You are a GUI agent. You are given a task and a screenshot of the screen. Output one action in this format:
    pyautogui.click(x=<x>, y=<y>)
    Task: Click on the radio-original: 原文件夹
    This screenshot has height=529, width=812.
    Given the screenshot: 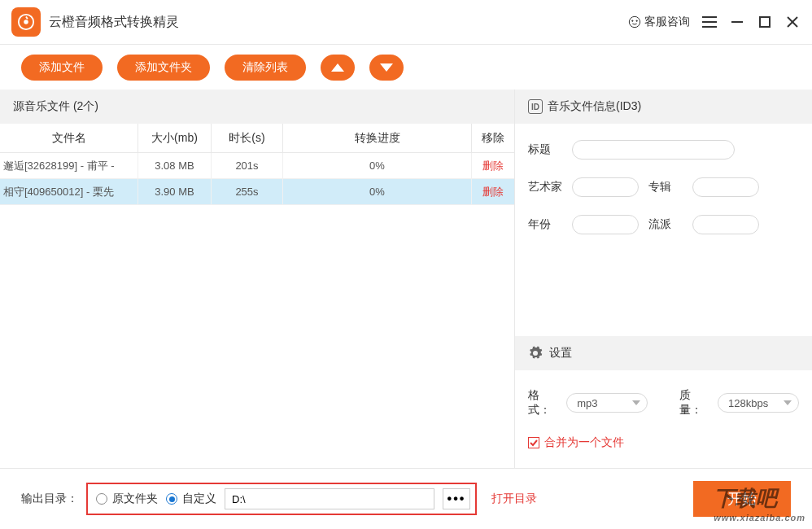 What is the action you would take?
    pyautogui.click(x=127, y=499)
    